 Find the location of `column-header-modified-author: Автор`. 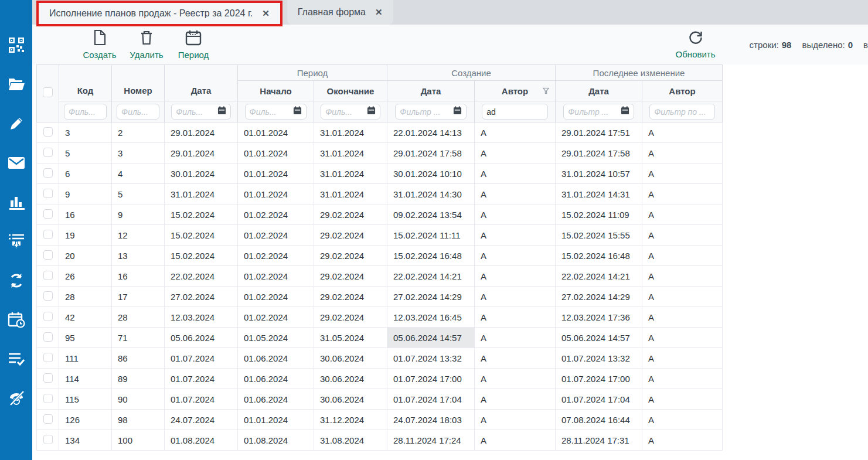

column-header-modified-author: Автор is located at coordinates (682, 91).